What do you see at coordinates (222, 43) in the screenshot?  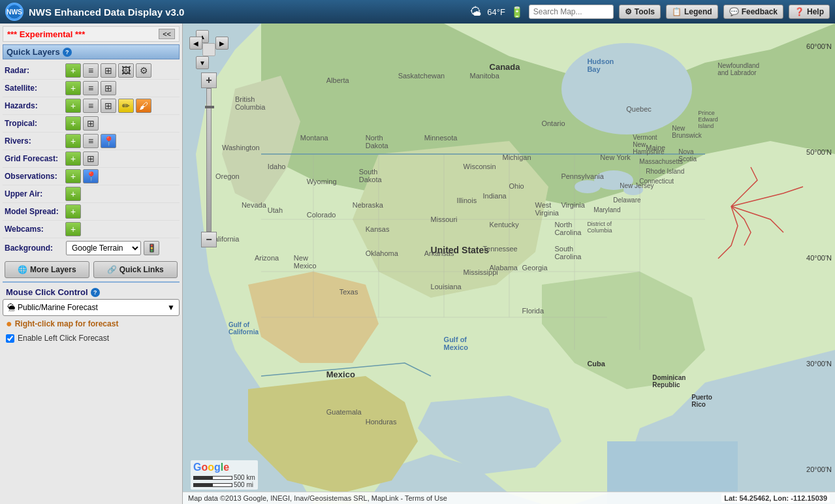 I see `nav-right-button: ▶` at bounding box center [222, 43].